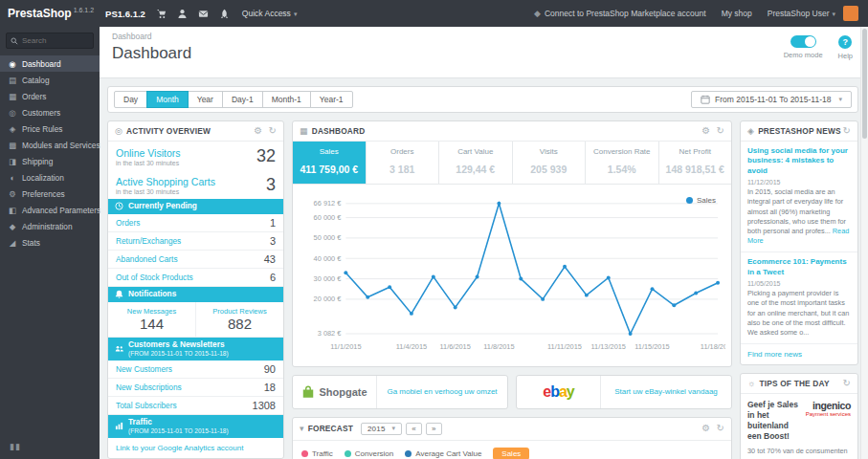  What do you see at coordinates (652, 346) in the screenshot?
I see `svg-text: 11/15/2015` at bounding box center [652, 346].